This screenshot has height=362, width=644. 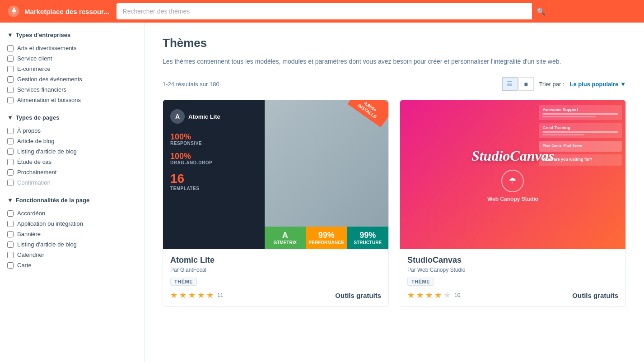 I want to click on card-name: StudioCanvas, so click(x=513, y=260).